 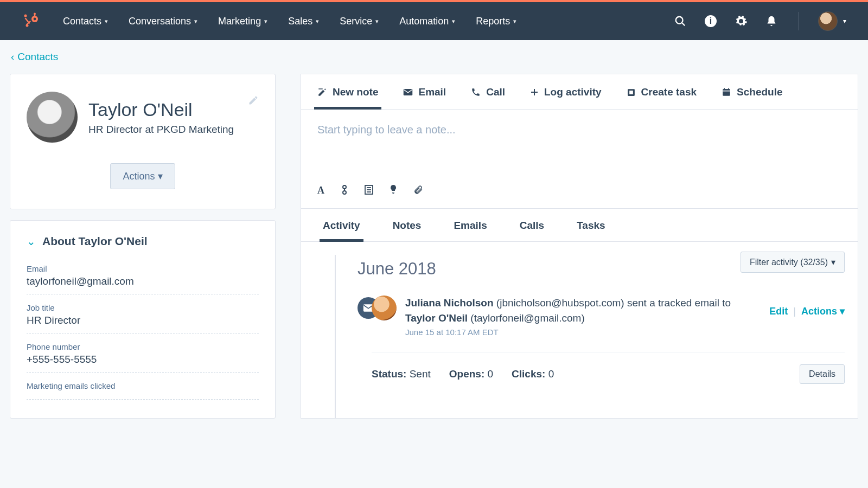 I want to click on tab-calls: Calls, so click(x=532, y=230).